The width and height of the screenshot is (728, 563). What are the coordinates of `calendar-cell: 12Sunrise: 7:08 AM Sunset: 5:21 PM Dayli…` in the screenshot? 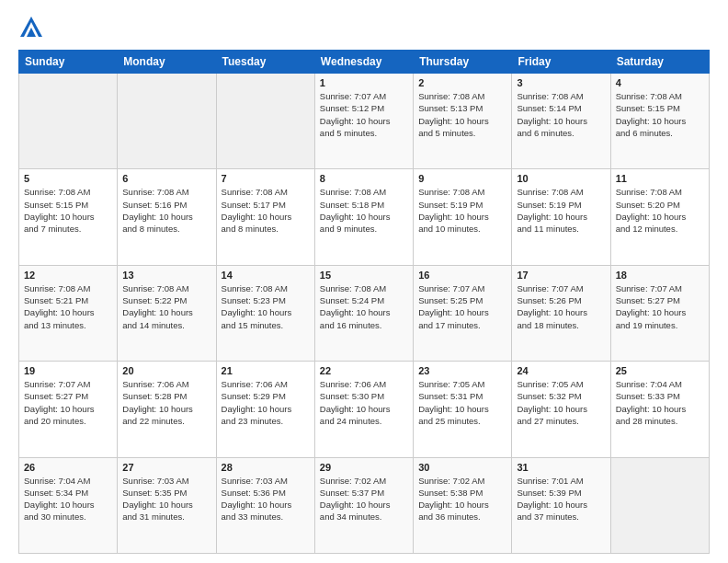 It's located at (68, 313).